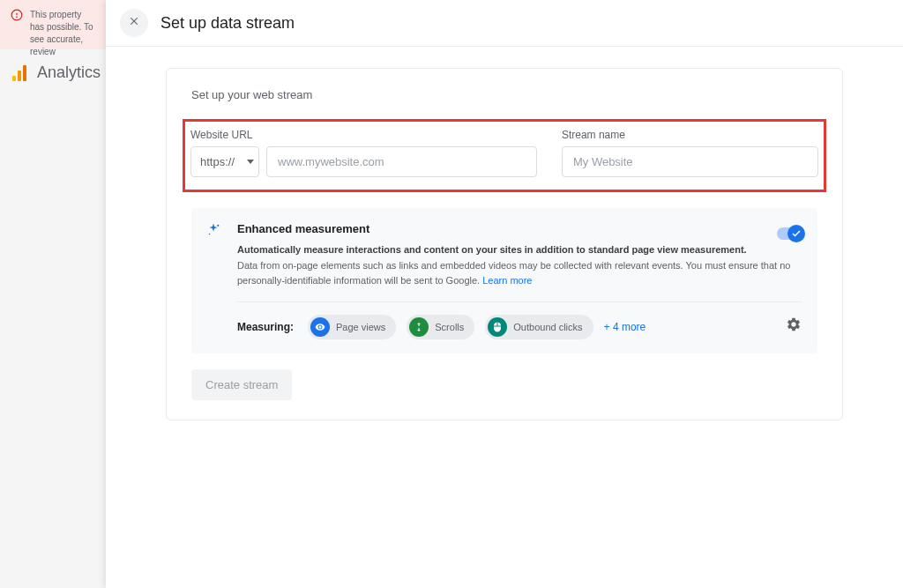 The width and height of the screenshot is (903, 588). What do you see at coordinates (690, 162) in the screenshot?
I see `stream-name-input` at bounding box center [690, 162].